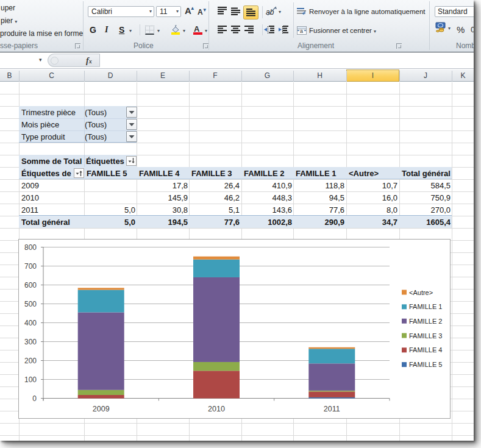  I want to click on svg-text: 2011, so click(332, 409).